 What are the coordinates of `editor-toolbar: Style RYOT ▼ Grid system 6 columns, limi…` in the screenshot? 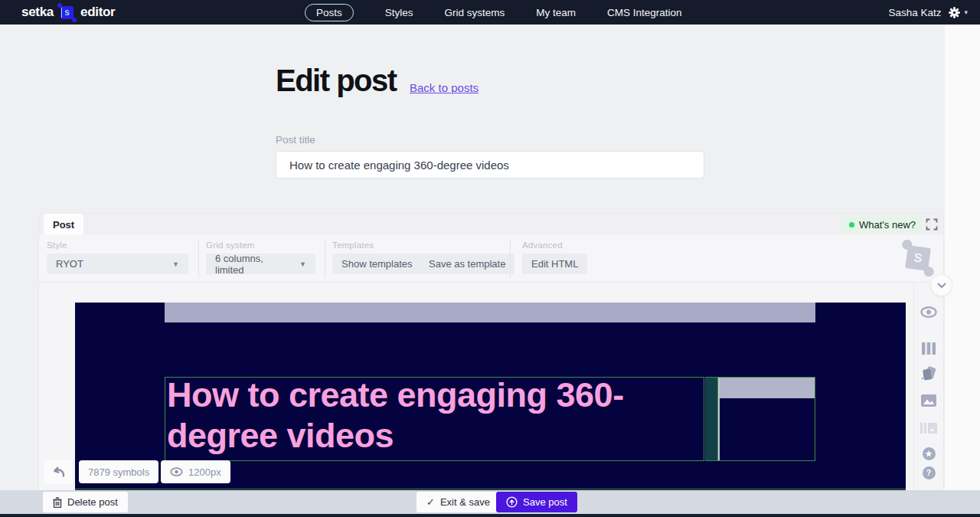 It's located at (492, 259).